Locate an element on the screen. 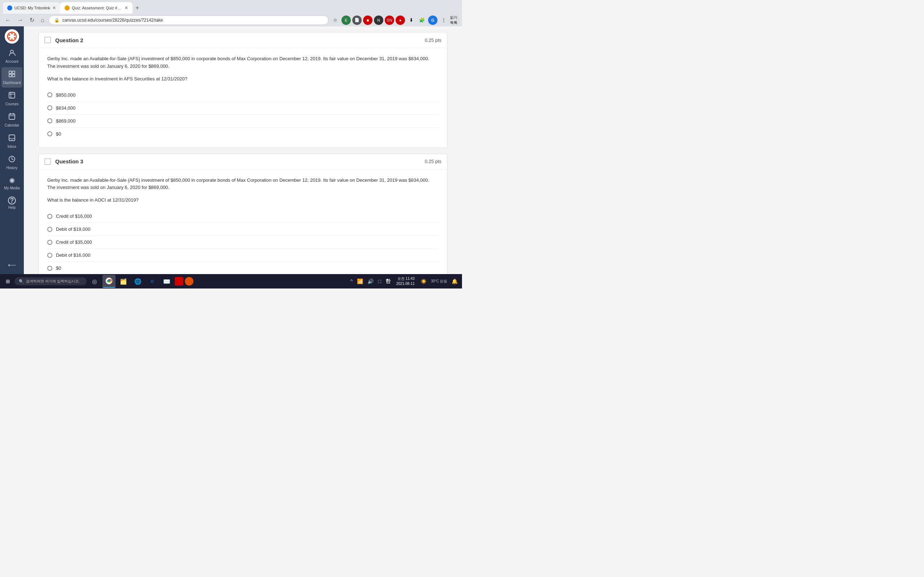  question-3-title: Question 3 is located at coordinates (238, 161).